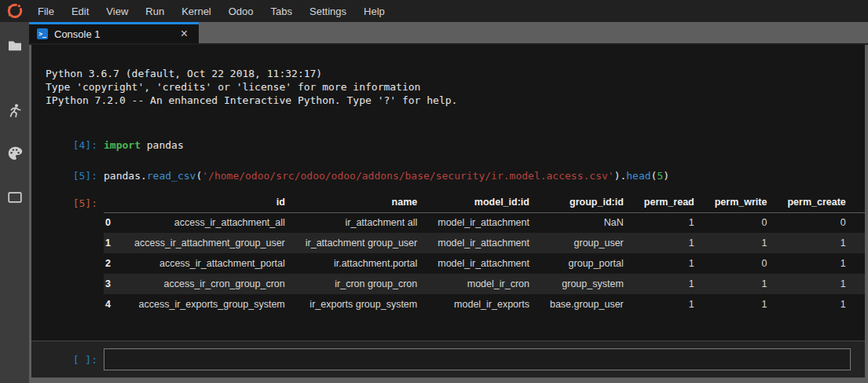  I want to click on menu-run: Run, so click(155, 11).